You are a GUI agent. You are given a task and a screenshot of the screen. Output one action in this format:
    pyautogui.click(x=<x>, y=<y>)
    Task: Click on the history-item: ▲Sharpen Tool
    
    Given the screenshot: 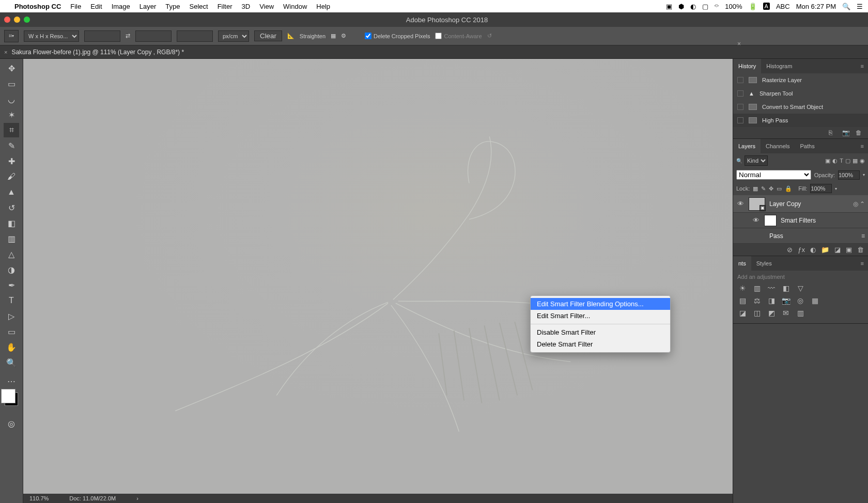 What is the action you would take?
    pyautogui.click(x=801, y=93)
    